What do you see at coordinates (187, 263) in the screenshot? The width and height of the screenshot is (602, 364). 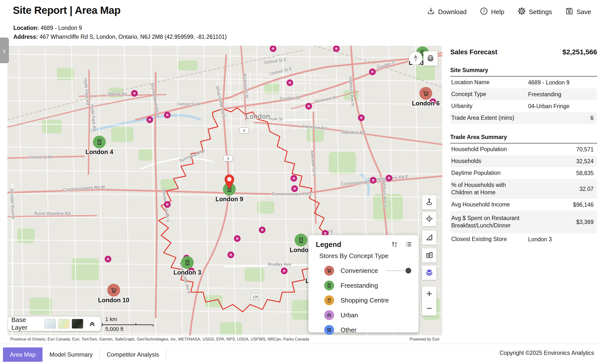 I see `freestanding-marker-circle` at bounding box center [187, 263].